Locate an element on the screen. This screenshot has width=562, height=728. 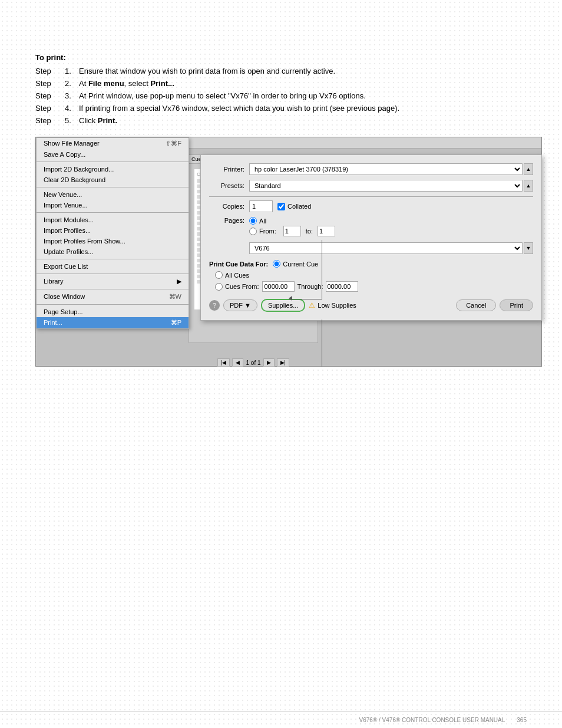
cues-from-radio is located at coordinates (219, 286).